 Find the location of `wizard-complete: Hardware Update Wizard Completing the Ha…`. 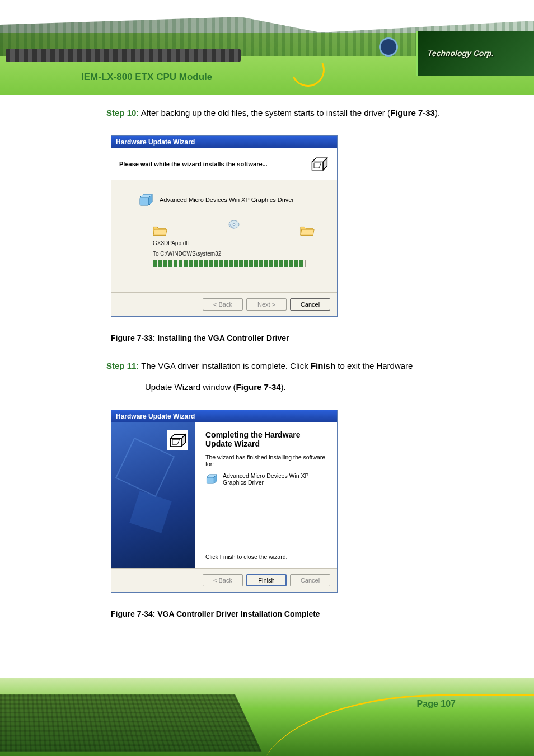

wizard-complete: Hardware Update Wizard Completing the Ha… is located at coordinates (224, 501).